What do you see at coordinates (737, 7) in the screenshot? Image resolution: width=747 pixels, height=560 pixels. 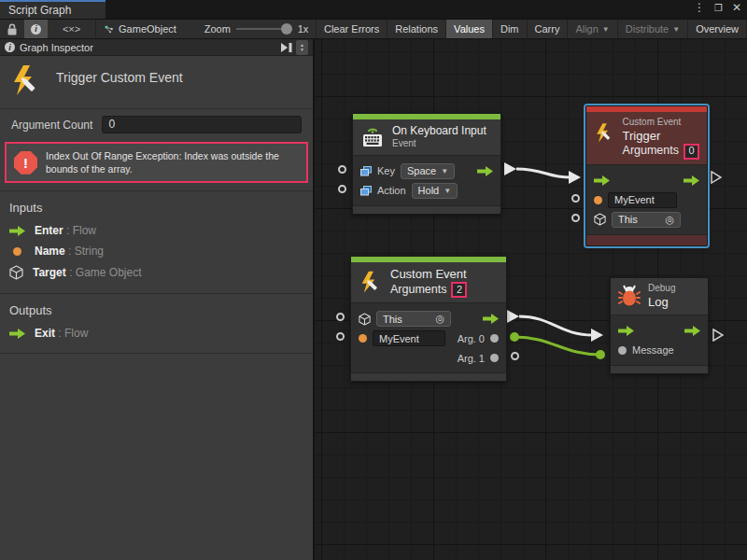 I see `close-icon: ✕` at bounding box center [737, 7].